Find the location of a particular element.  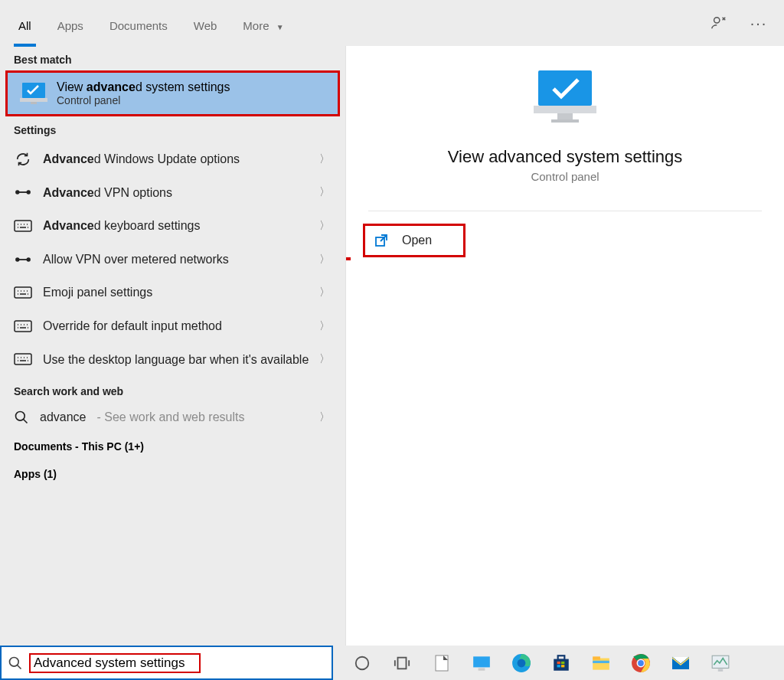

task-view-button is located at coordinates (402, 663).